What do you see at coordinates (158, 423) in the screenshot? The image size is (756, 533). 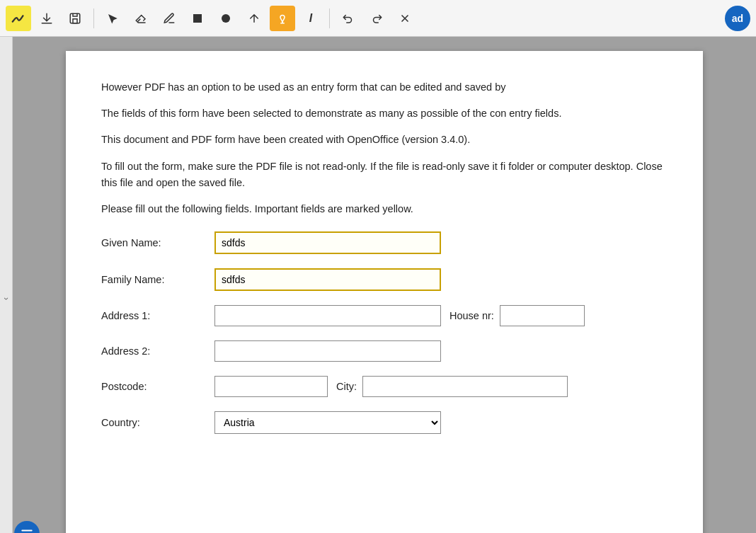 I see `country-label: Country:` at bounding box center [158, 423].